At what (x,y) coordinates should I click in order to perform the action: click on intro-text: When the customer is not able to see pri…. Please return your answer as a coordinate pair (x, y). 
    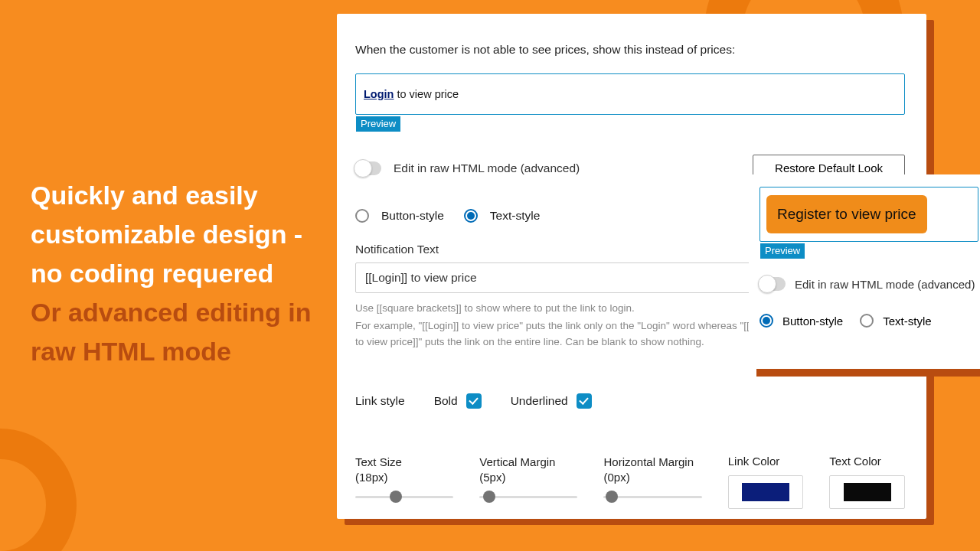
    Looking at the image, I should click on (630, 50).